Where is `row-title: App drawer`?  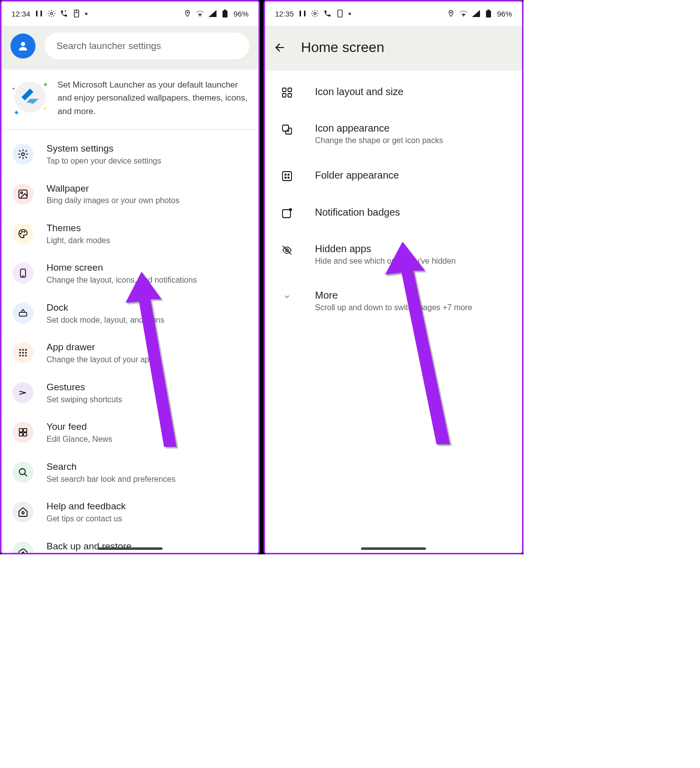 row-title: App drawer is located at coordinates (147, 347).